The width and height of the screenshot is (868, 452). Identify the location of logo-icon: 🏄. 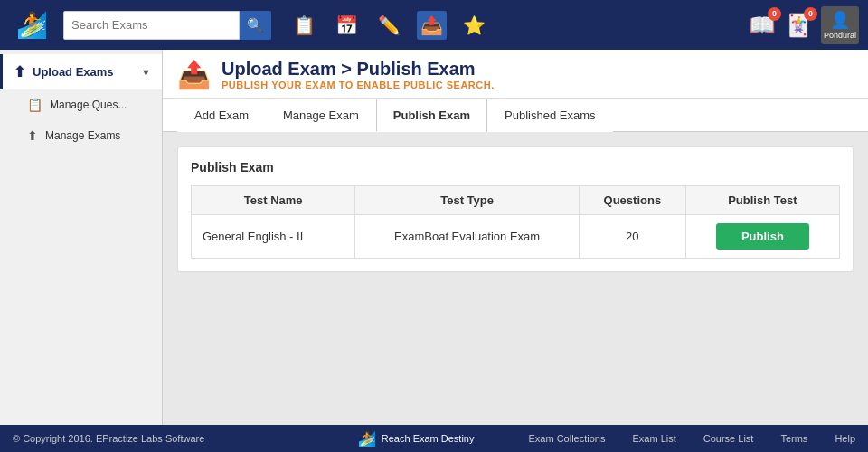
(33, 25).